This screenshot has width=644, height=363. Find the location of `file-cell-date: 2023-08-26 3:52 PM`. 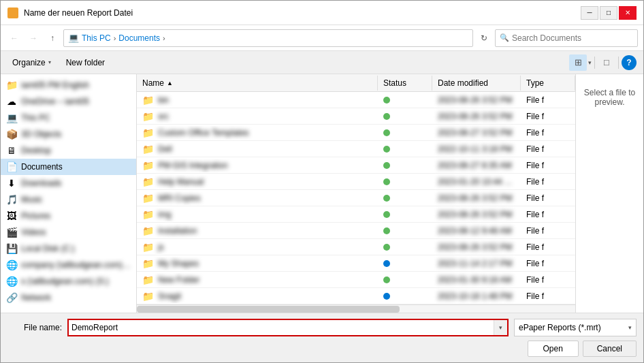

file-cell-date: 2023-08-26 3:52 PM is located at coordinates (477, 100).